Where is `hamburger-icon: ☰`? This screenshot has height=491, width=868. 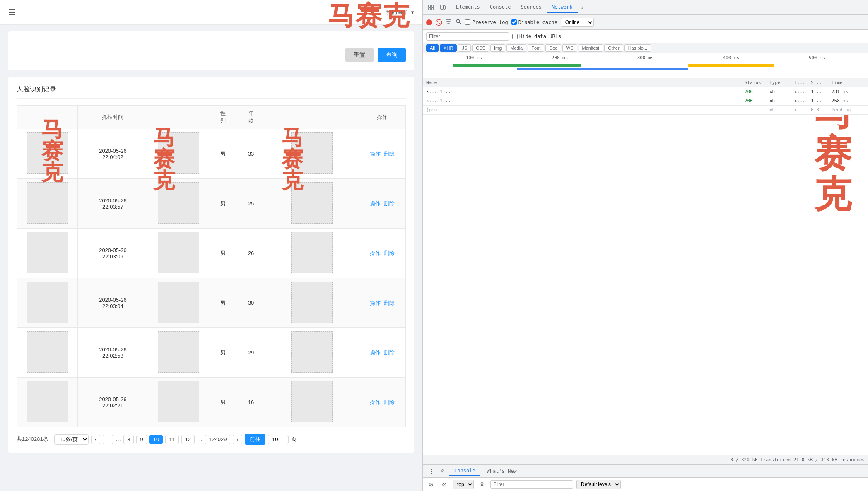
hamburger-icon: ☰ is located at coordinates (12, 12).